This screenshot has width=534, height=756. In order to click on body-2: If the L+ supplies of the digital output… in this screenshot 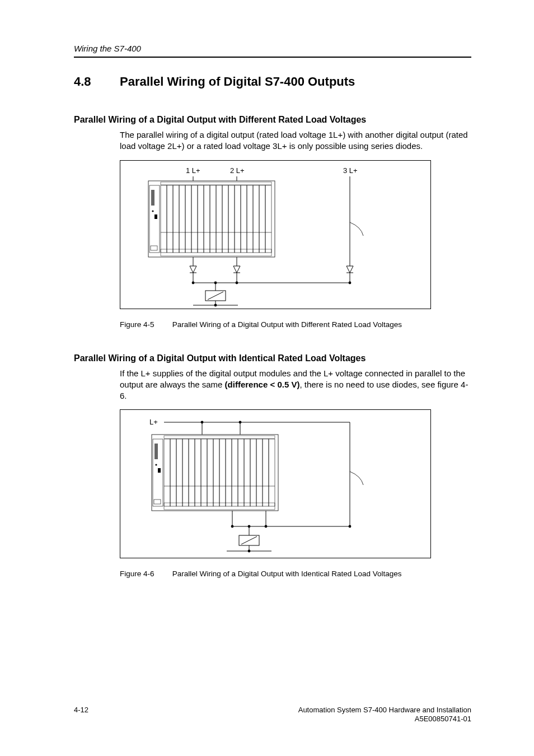, I will do `click(296, 385)`.